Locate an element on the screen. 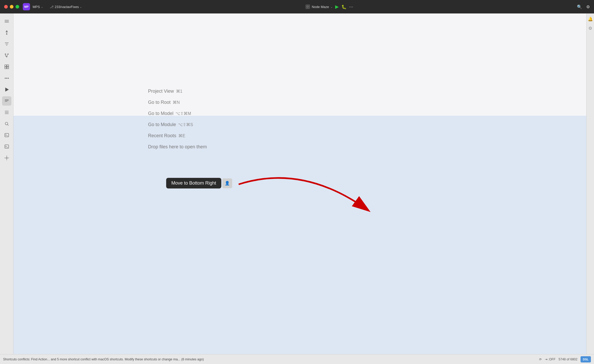 This screenshot has width=594, height=364. run-config-label: Node Maze is located at coordinates (320, 7).